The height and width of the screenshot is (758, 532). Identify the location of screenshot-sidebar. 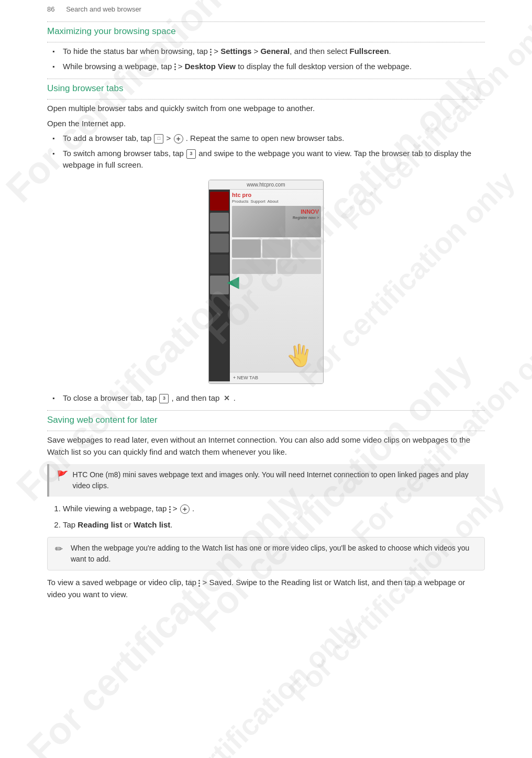
(219, 285).